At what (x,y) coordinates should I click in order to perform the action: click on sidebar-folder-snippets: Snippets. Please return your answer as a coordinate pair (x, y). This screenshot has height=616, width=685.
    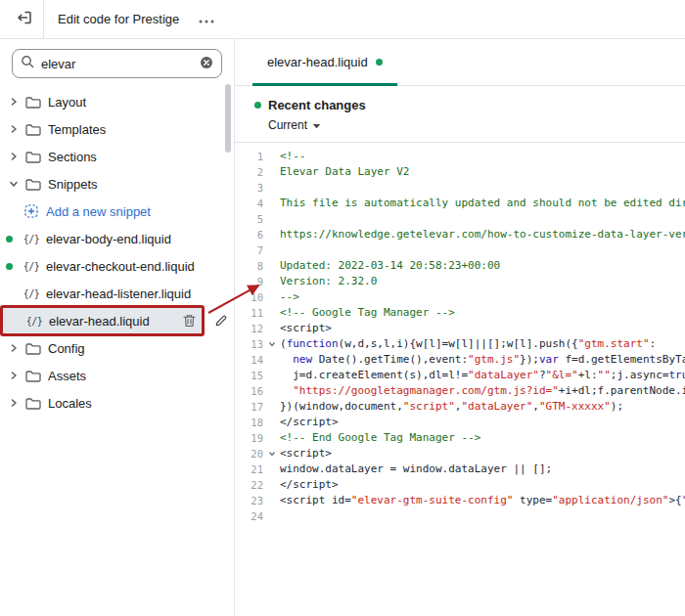
    Looking at the image, I should click on (117, 184).